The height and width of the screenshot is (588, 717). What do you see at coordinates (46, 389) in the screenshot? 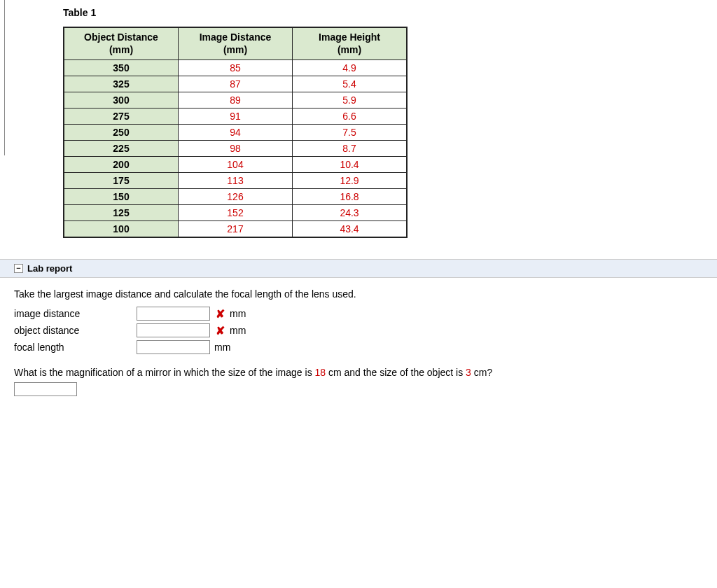
I see `input-magnification` at bounding box center [46, 389].